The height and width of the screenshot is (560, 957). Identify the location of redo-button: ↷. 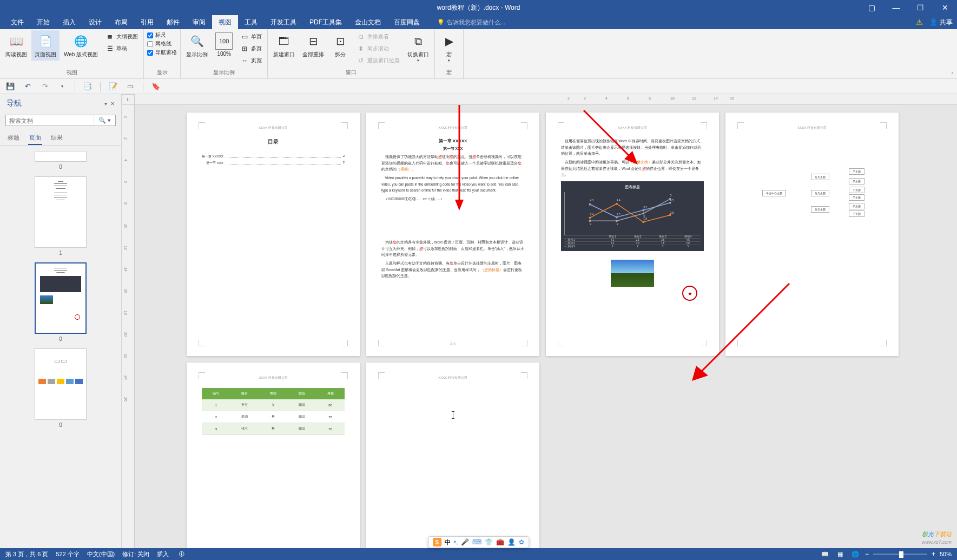
(45, 87).